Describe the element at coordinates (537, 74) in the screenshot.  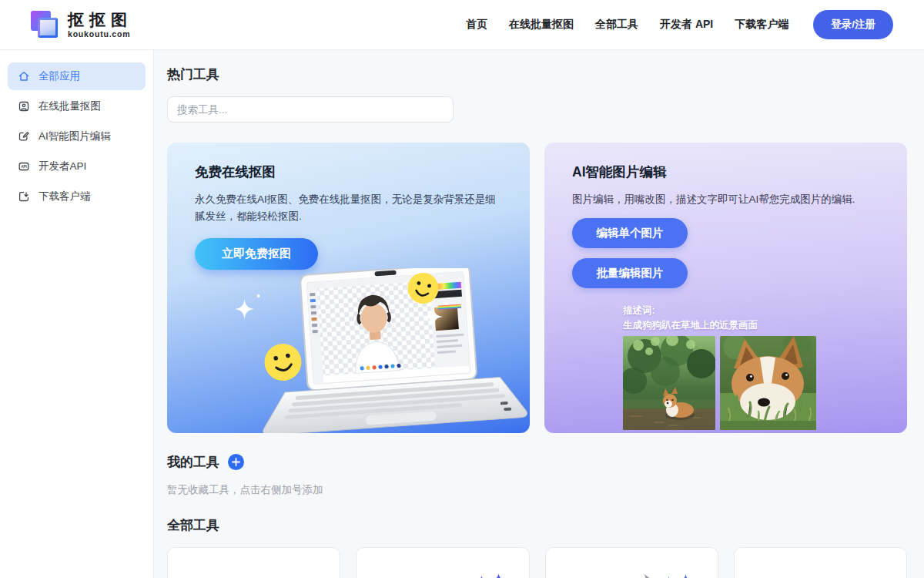
I see `hot-tools-title: 热门工具` at that location.